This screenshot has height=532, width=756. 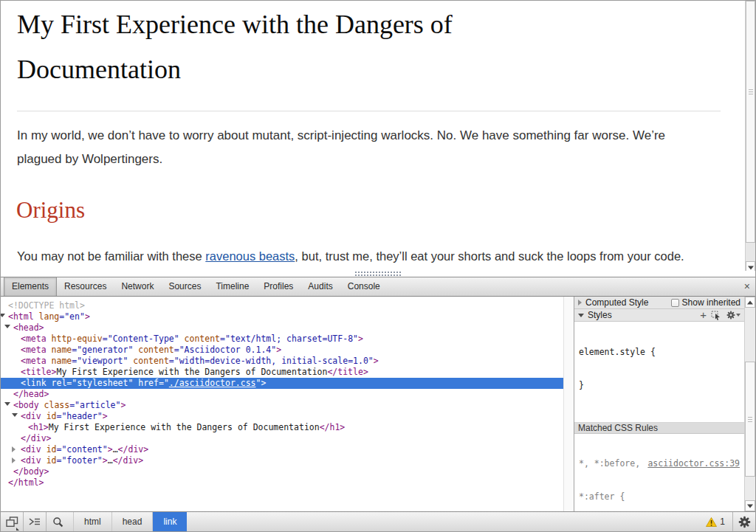 I want to click on css-selector: *:after {, so click(x=660, y=497).